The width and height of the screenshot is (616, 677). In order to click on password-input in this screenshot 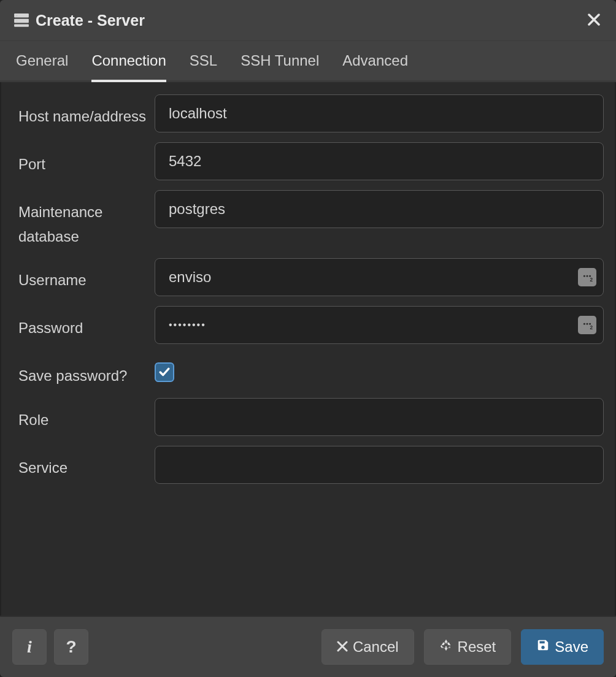, I will do `click(379, 325)`.